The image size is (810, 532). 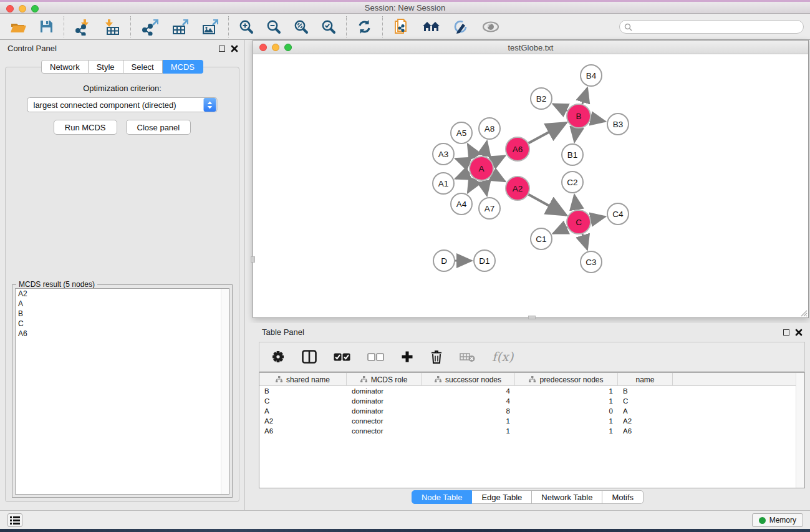 I want to click on edge-B-B1, so click(x=575, y=135).